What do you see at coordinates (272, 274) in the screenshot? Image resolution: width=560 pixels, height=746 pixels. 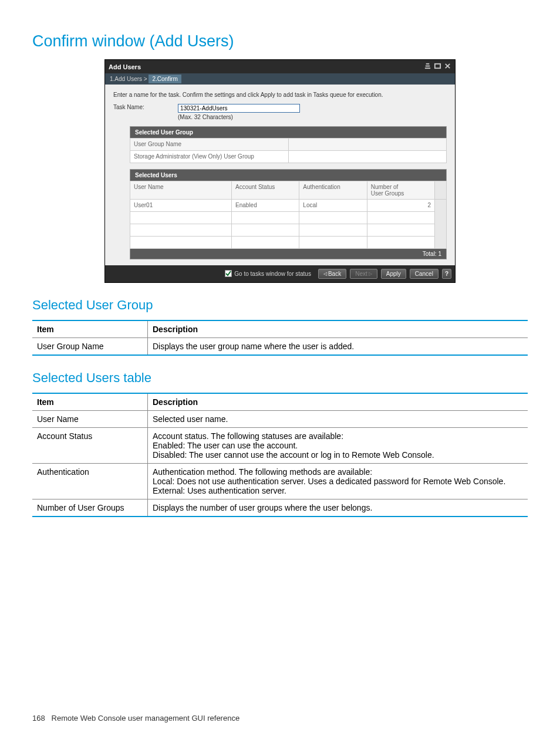 I see `go-to-tasks-label: Go to tasks window for status` at bounding box center [272, 274].